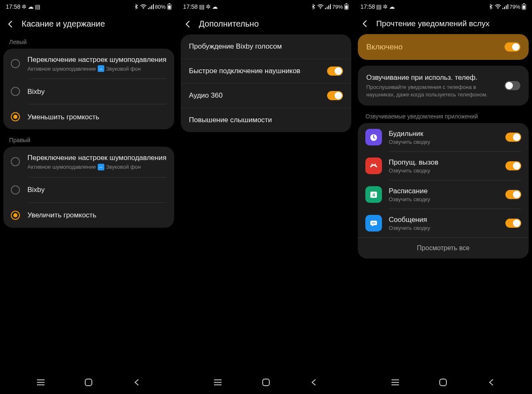 This screenshot has width=532, height=394. What do you see at coordinates (89, 23) in the screenshot?
I see `header: Касание и удержание` at bounding box center [89, 23].